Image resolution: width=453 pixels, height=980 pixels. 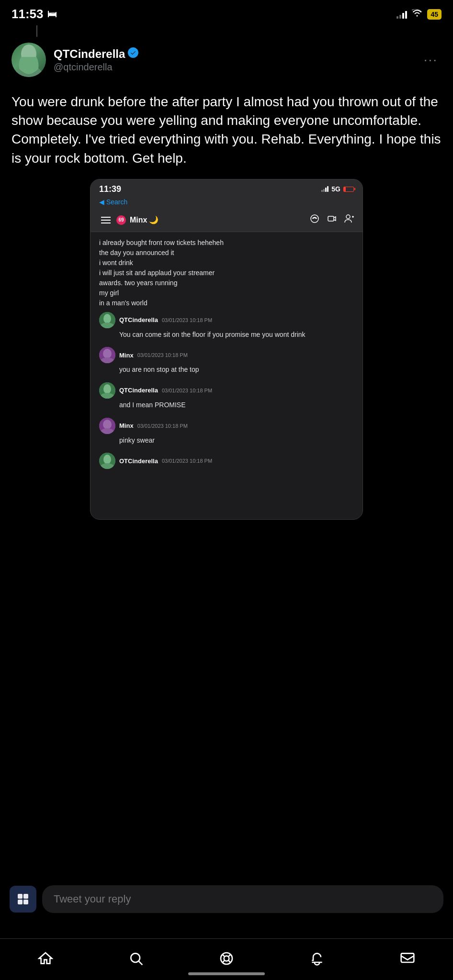 I want to click on tweet-handle: @qtcinderella, so click(x=237, y=67).